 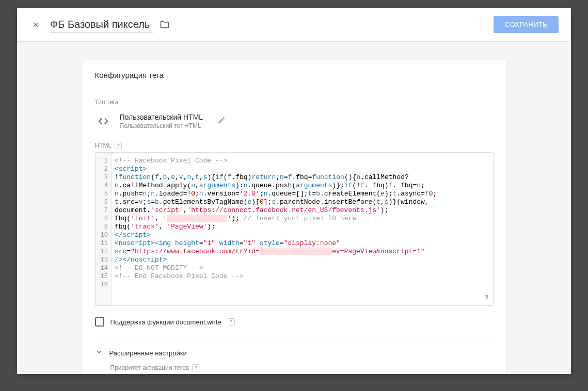 I want to click on document-write-option: Поддержка функции document.write ?, so click(x=294, y=322).